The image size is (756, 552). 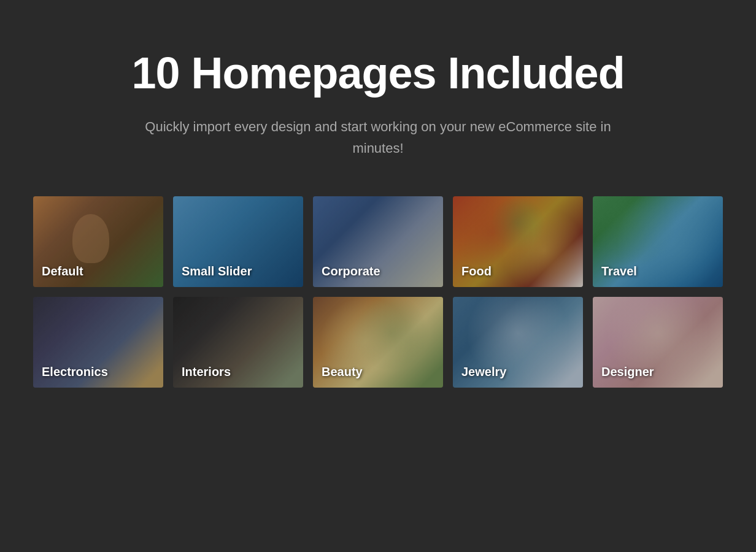 What do you see at coordinates (378, 137) in the screenshot?
I see `page-subtitle: Quickly import every design and start wo…` at bounding box center [378, 137].